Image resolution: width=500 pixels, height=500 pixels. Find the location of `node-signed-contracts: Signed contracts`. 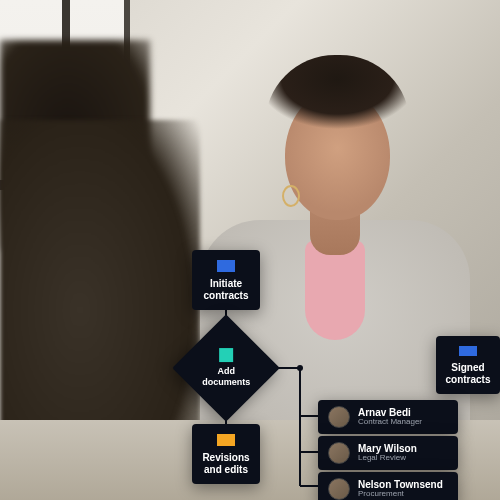

node-signed-contracts: Signed contracts is located at coordinates (468, 365).